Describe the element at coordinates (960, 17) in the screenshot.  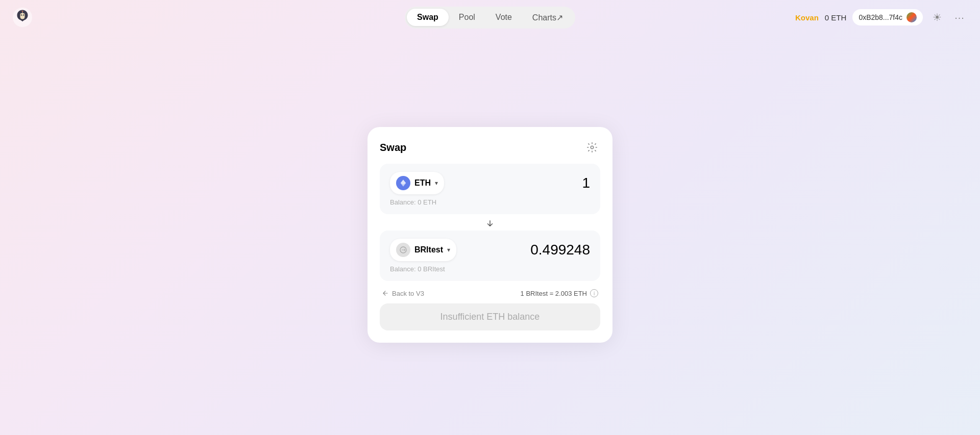
I see `more-menu-button: ···` at that location.